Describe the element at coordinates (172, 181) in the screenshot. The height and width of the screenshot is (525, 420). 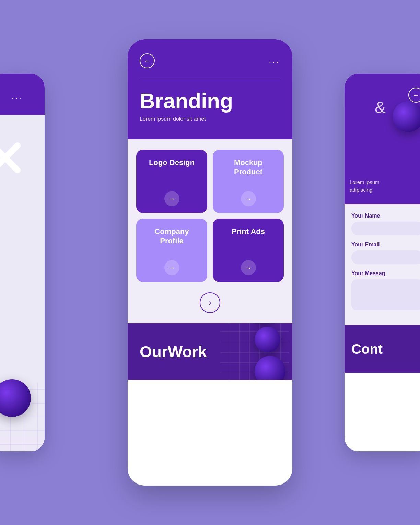
I see `service-card-logo-design: Logo Design →` at that location.